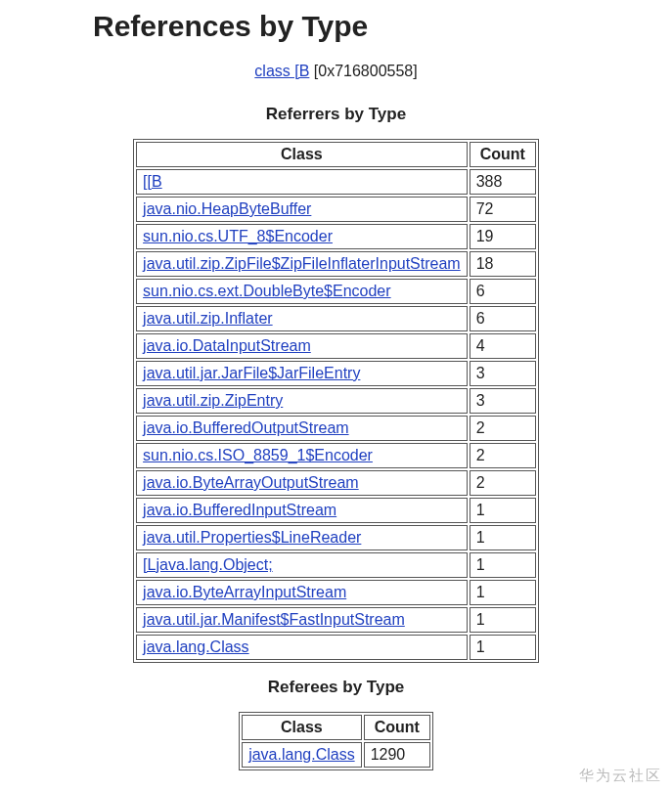 This screenshot has width=672, height=791. Describe the element at coordinates (366, 70) in the screenshot. I see `subject-address: [0x716800558]` at that location.